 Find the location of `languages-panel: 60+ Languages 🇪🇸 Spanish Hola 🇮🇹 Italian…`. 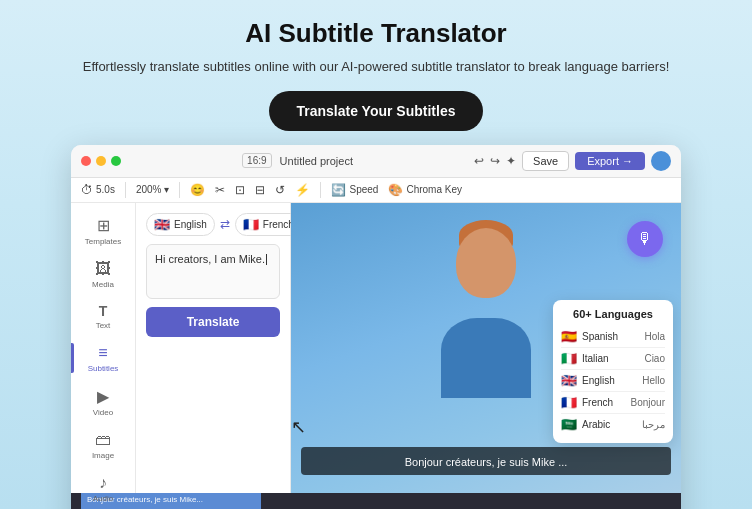

languages-panel: 60+ Languages 🇪🇸 Spanish Hola 🇮🇹 Italian… is located at coordinates (613, 372).